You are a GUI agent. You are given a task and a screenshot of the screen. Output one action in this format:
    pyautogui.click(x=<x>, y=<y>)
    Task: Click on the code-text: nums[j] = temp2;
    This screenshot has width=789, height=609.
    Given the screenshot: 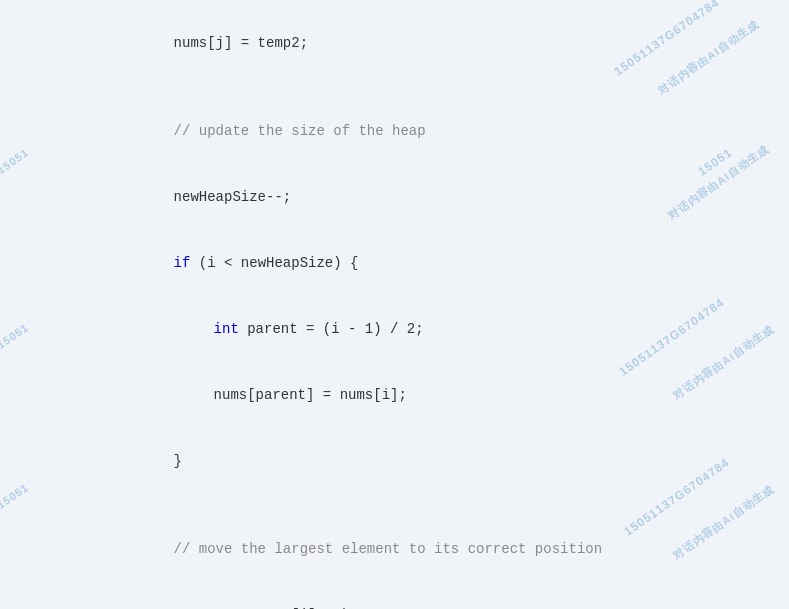 What is the action you would take?
    pyautogui.click(x=241, y=43)
    